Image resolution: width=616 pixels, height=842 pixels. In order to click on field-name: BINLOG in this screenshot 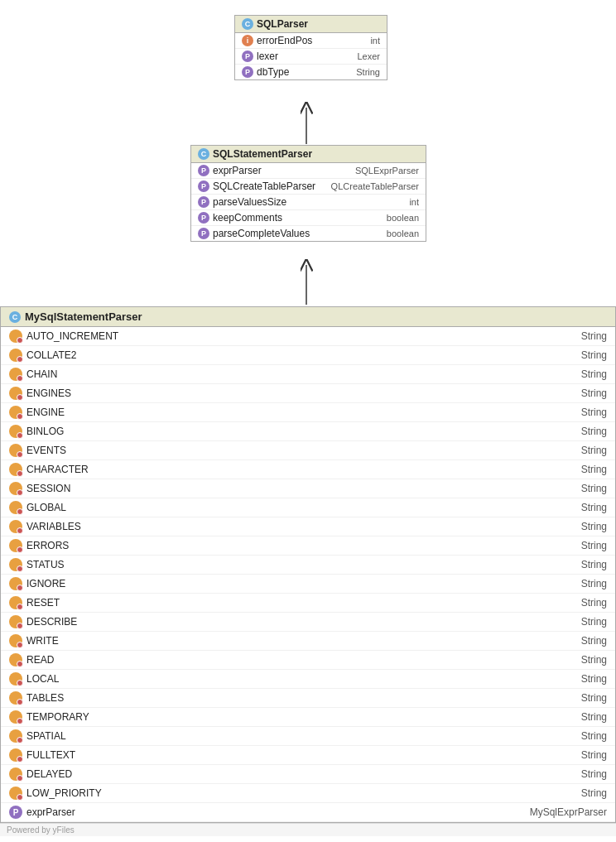, I will do `click(45, 431)`.